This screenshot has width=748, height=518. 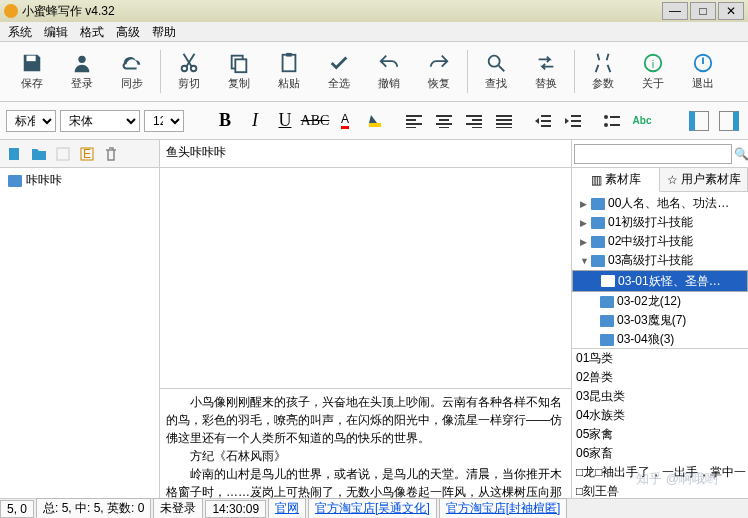 I want to click on result-item: □刻王兽, so click(x=660, y=490).